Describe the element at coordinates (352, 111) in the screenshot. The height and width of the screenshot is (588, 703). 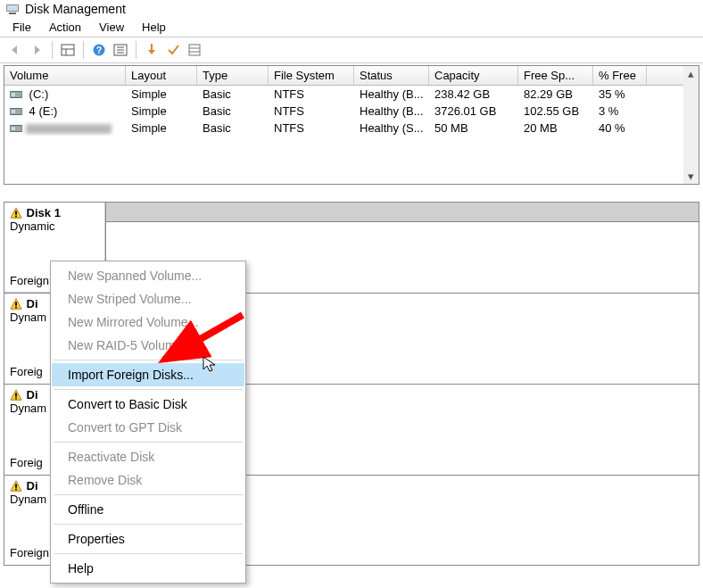
I see `table-row: 4 (E:)SimpleBasicNTFSHealthy (B...3726.0…` at that location.